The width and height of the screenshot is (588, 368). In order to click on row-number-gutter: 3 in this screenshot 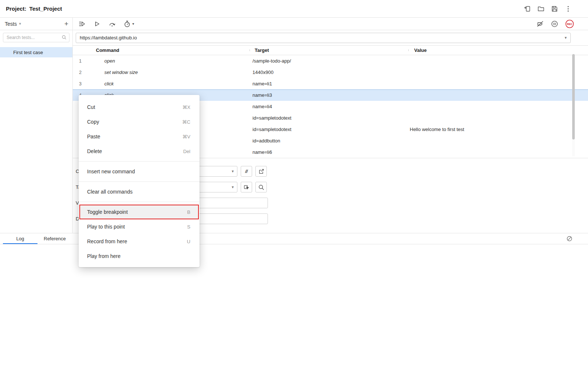, I will do `click(78, 84)`.